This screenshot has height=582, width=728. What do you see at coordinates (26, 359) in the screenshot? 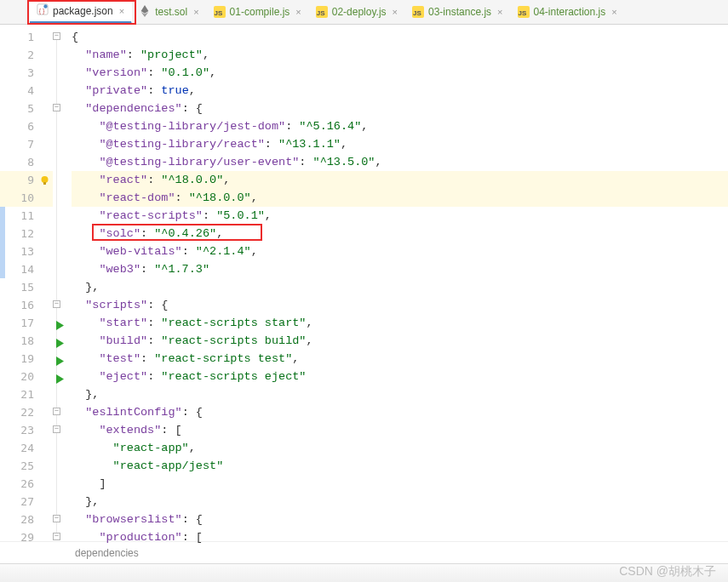
I see `line-number: 19` at bounding box center [26, 359].